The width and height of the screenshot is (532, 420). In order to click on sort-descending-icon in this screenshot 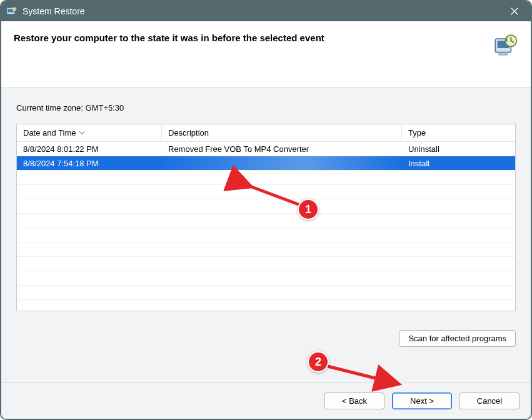, I will do `click(82, 132)`.